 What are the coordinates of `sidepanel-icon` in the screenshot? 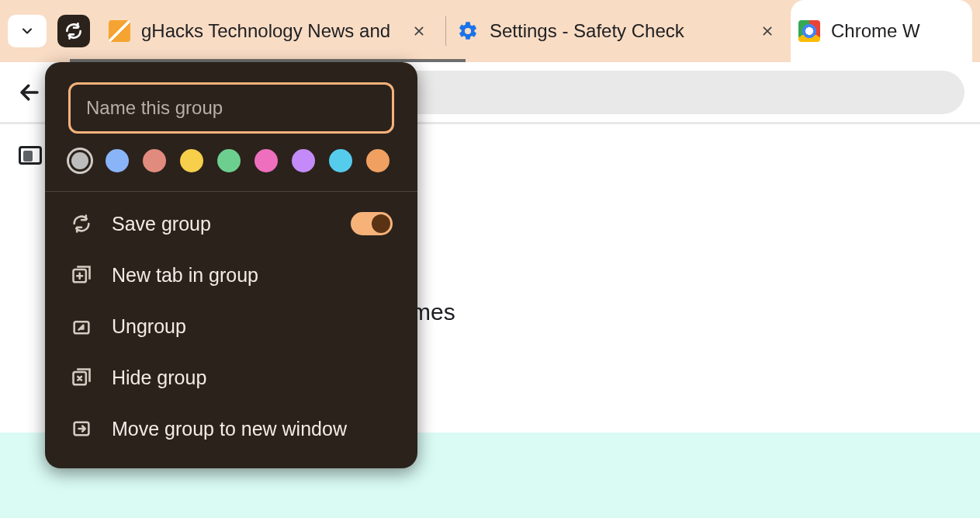 It's located at (30, 155).